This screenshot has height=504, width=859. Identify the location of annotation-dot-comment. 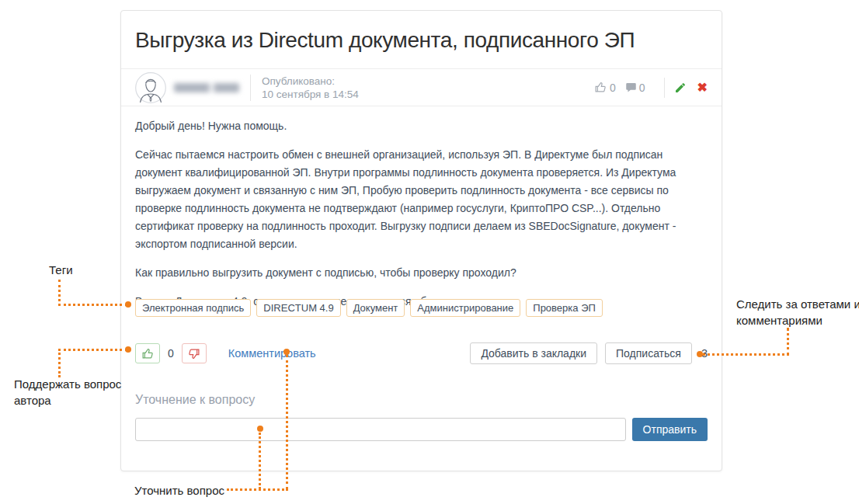
(287, 352).